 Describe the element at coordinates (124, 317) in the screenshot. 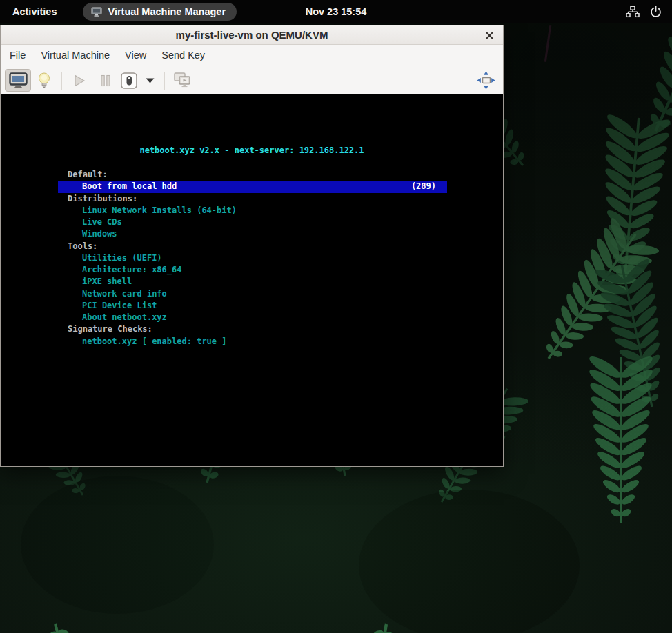

I see `boot-menu-label: About netboot.xyz` at that location.